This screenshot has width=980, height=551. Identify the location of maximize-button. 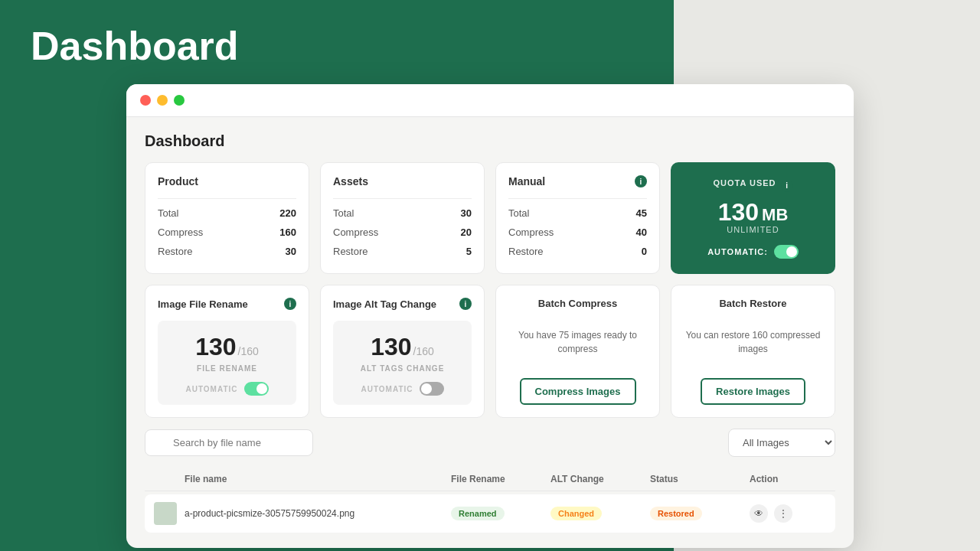
(179, 100).